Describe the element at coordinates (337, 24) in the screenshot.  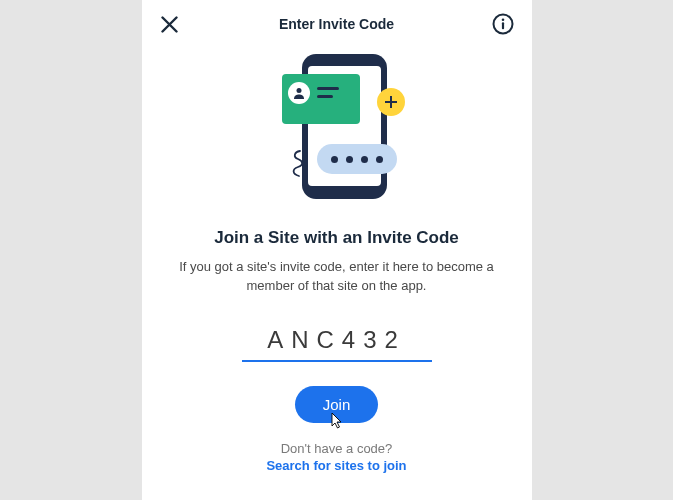
I see `modal-header: Enter Invite Code` at that location.